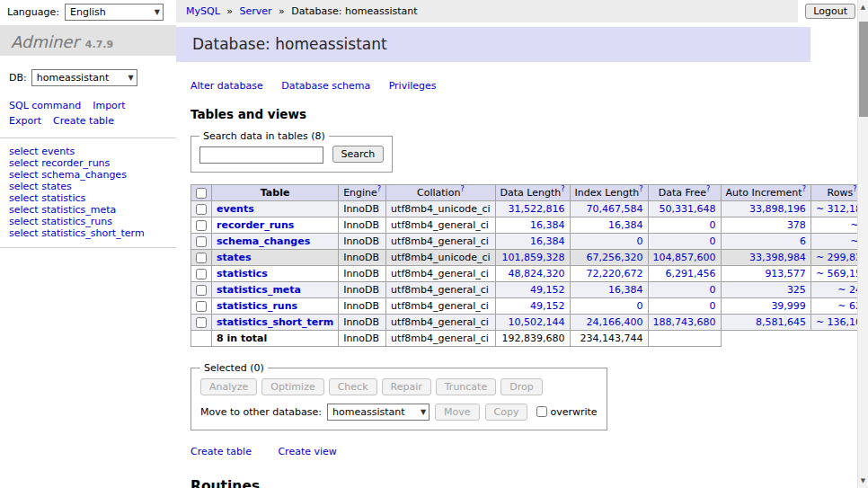  Describe the element at coordinates (68, 174) in the screenshot. I see `sidebar-table-link-schema-changes: select schema_changes` at that location.